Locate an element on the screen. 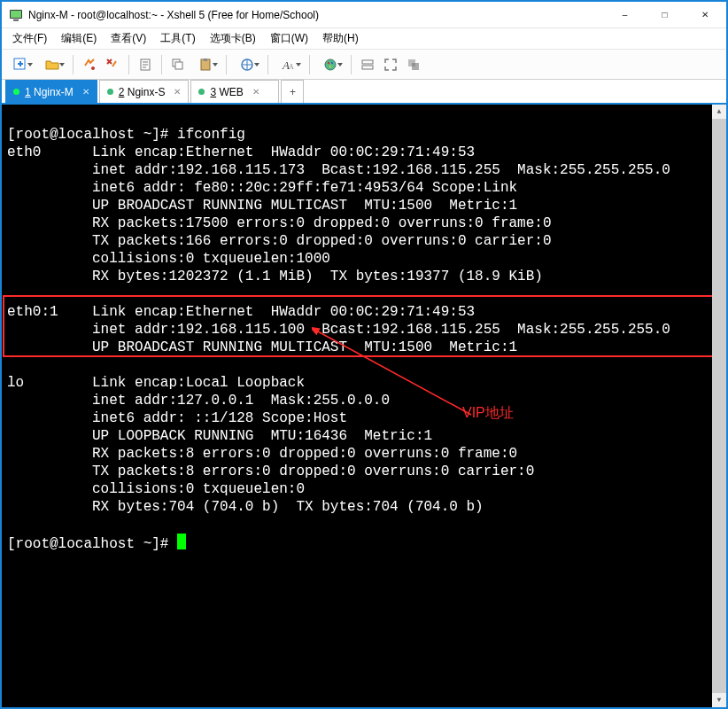  session-tabs: 1 Nginx-M ✕ 2 Nginx-S ✕ 3 WEB ✕ + is located at coordinates (364, 92).